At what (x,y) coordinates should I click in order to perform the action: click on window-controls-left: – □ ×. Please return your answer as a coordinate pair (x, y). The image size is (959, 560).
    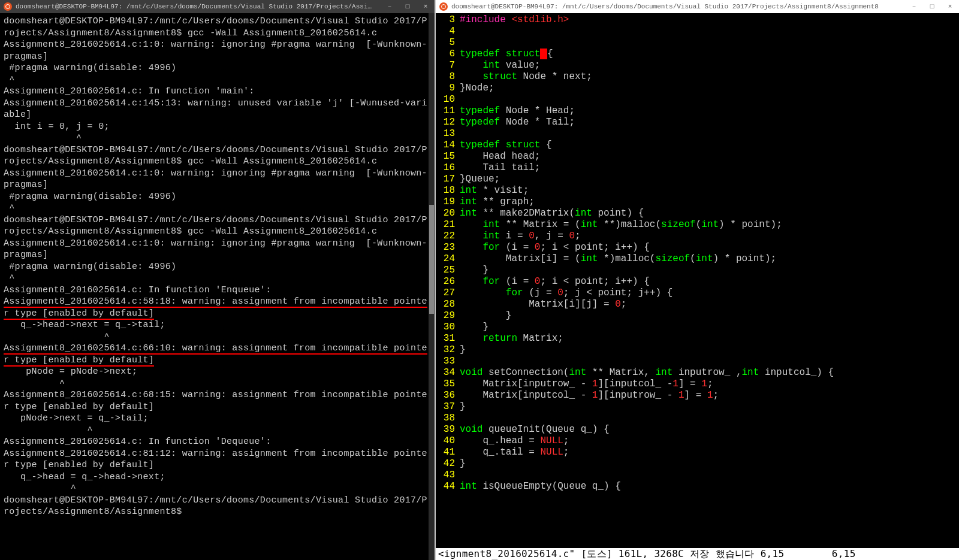
    Looking at the image, I should click on (408, 7).